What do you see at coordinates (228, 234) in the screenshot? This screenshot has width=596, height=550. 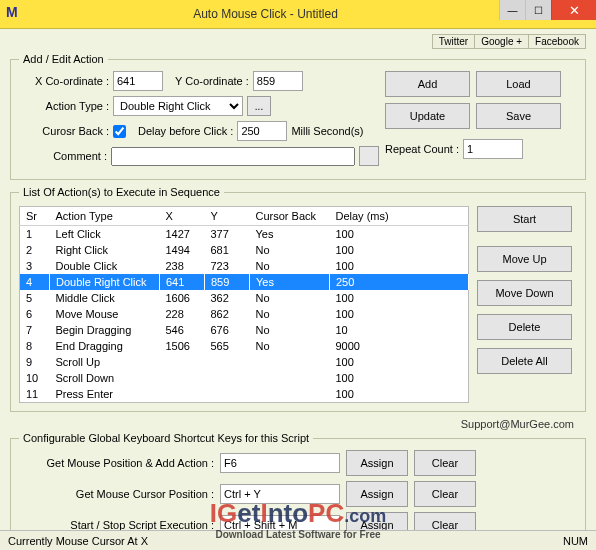 I see `cell-y: 377` at bounding box center [228, 234].